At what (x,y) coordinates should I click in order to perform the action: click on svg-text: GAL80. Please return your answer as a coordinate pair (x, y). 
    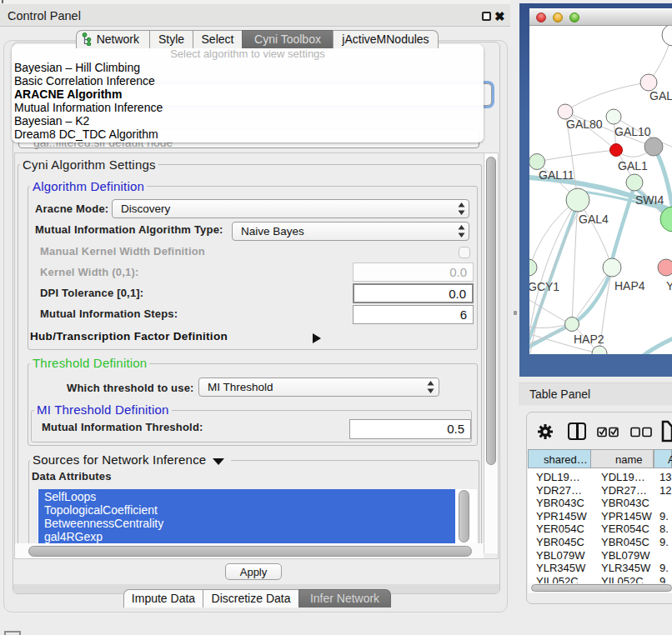
    Looking at the image, I should click on (584, 124).